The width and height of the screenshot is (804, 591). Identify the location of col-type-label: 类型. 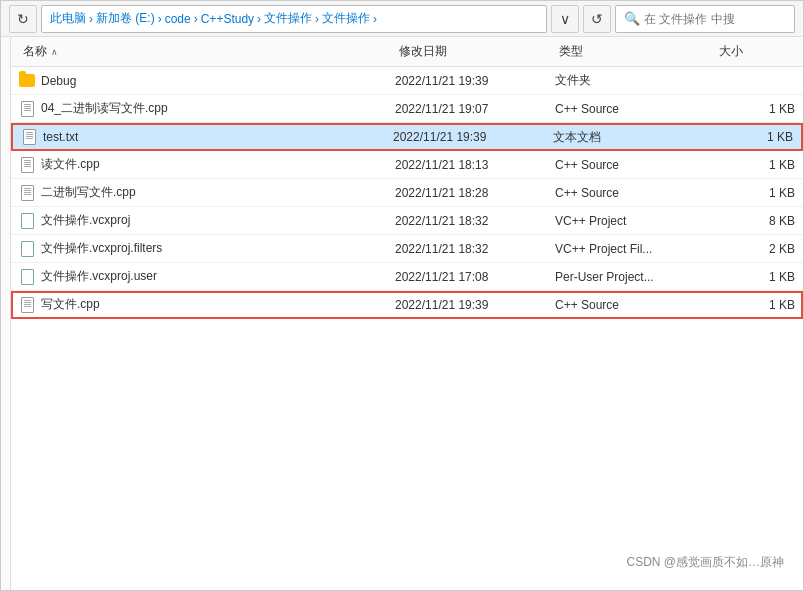
(571, 52).